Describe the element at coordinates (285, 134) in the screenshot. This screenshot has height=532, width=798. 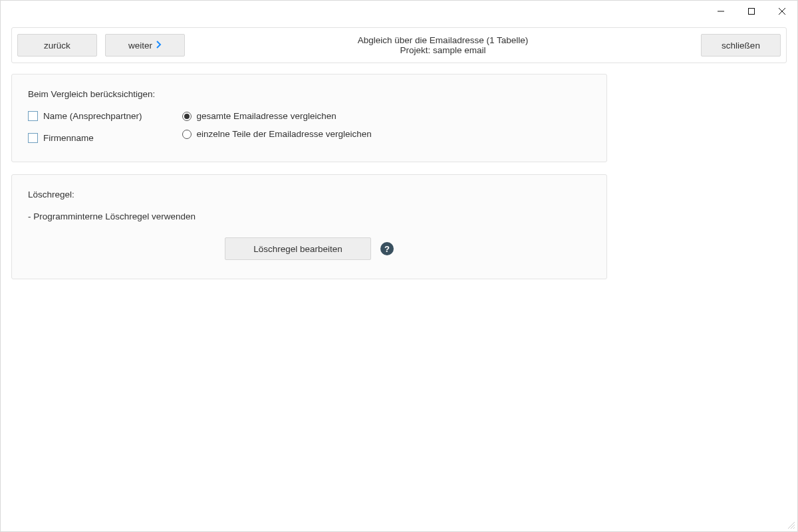
I see `radio-parts-label: einzelne Teile der Emailadresse vergleic…` at that location.